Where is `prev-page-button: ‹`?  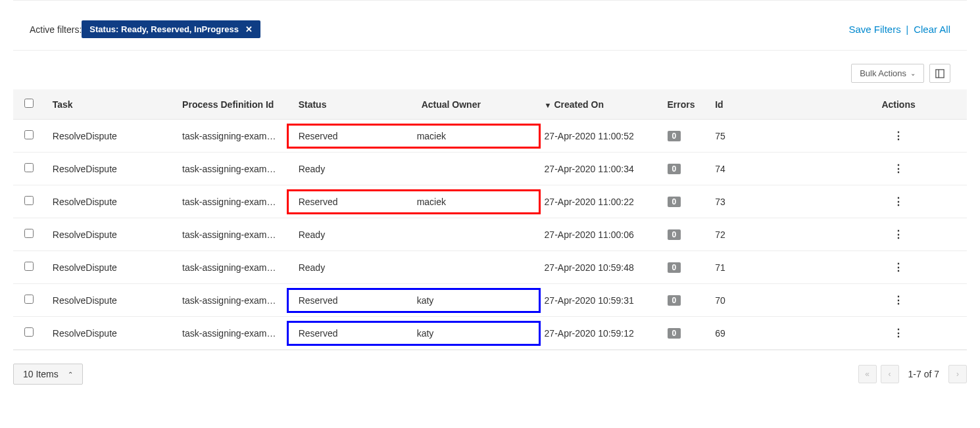
prev-page-button: ‹ is located at coordinates (890, 374).